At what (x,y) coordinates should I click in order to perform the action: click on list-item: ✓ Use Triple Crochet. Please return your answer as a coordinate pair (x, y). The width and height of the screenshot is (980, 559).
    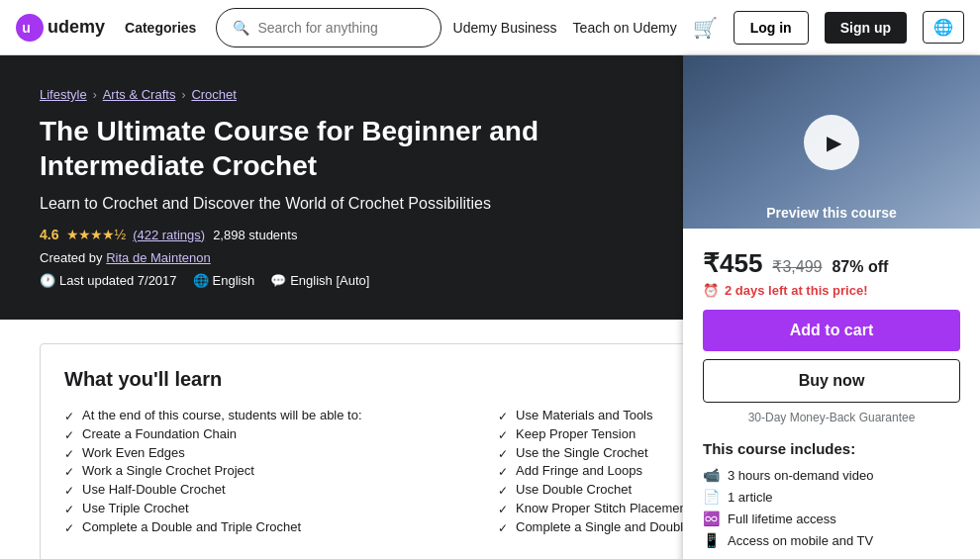
    Looking at the image, I should click on (273, 509).